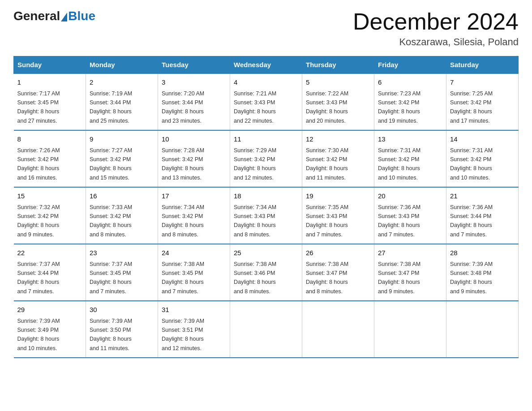 The image size is (532, 411). I want to click on day-number: 24, so click(194, 253).